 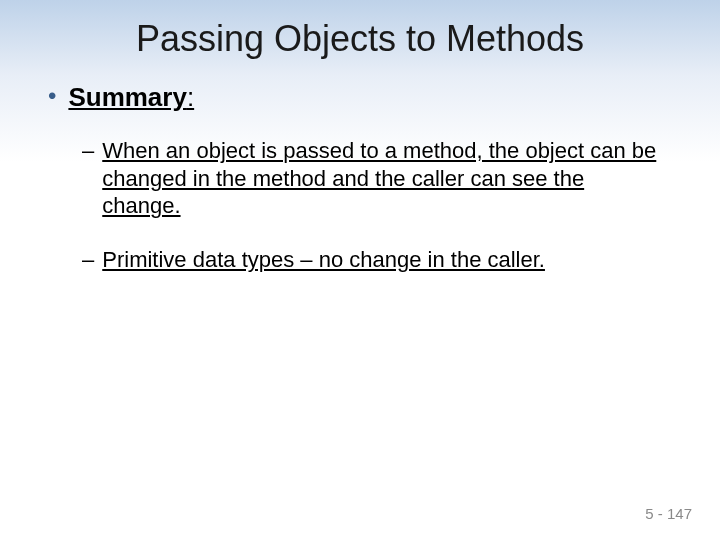 What do you see at coordinates (190, 97) in the screenshot?
I see `summary-colon: :` at bounding box center [190, 97].